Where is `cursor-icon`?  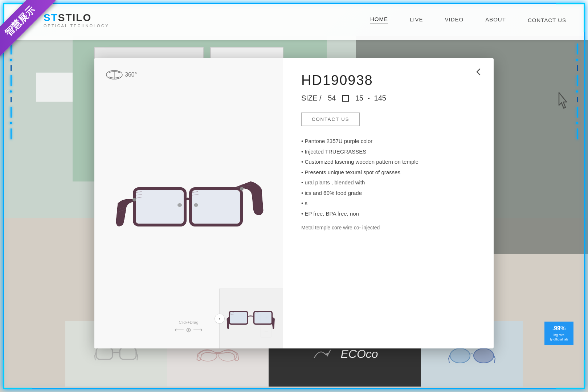
cursor-icon is located at coordinates (563, 102).